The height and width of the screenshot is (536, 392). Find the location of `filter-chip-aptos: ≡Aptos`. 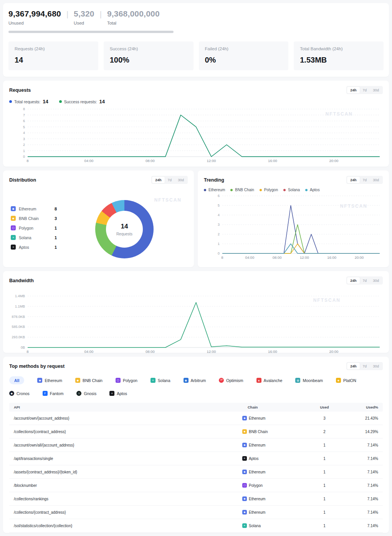

filter-chip-aptos: ≡Aptos is located at coordinates (118, 393).